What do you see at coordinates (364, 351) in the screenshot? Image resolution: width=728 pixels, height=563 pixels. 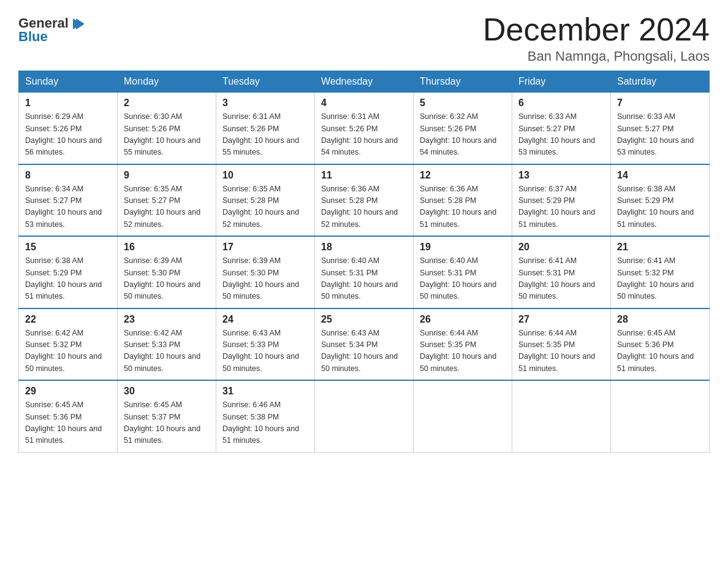 I see `day-info: Sunrise: 6:43 AM Sunset: 5:34 PM Dayligh…` at bounding box center [364, 351].